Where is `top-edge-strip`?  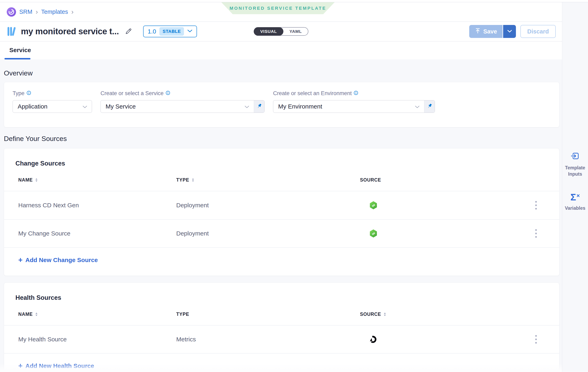 top-edge-strip is located at coordinates (294, 1).